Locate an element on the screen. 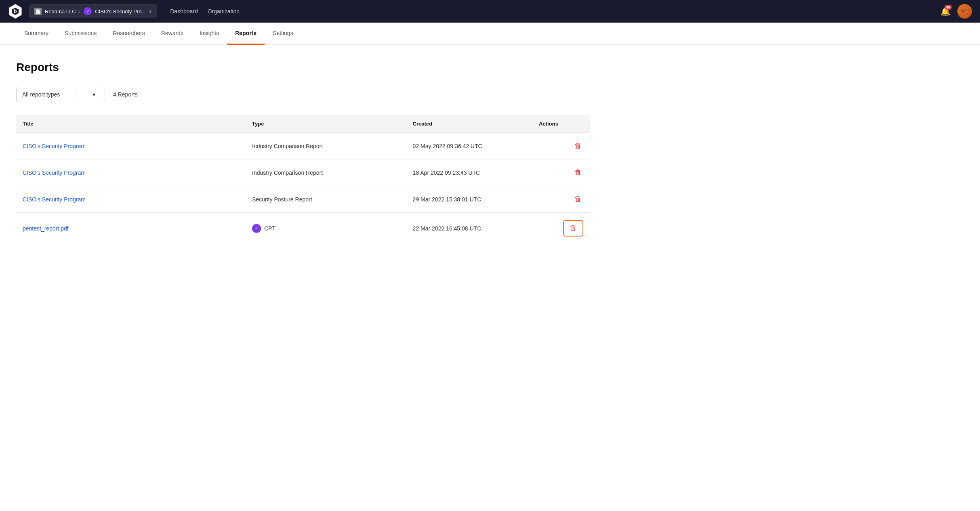 The image size is (980, 511). breadcrumb-chevron: ▾ is located at coordinates (150, 11).